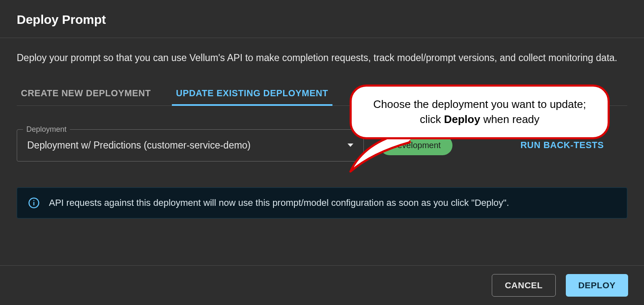  I want to click on run-back-tests-button: RUN BACK-TESTS, so click(562, 146).